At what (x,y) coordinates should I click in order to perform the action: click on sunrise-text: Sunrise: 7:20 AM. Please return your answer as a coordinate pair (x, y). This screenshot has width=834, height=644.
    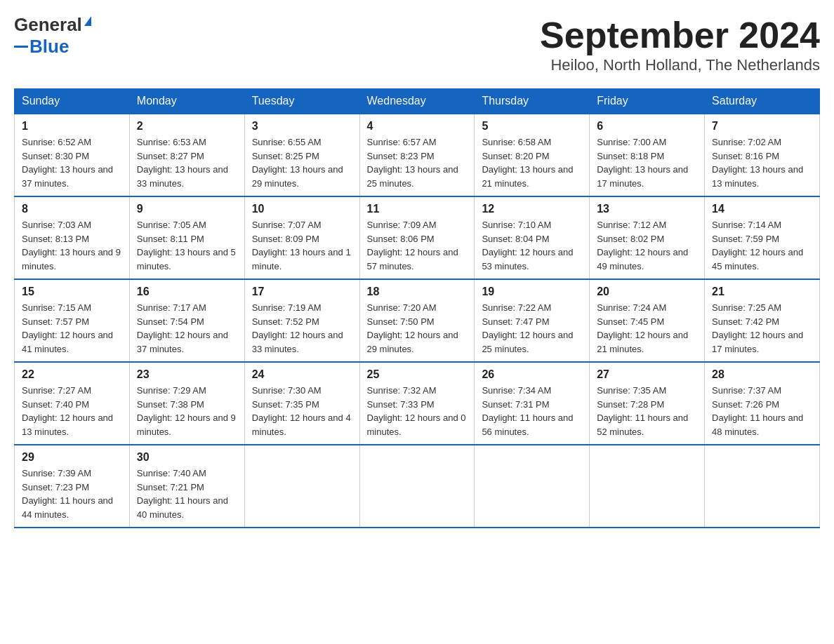
    Looking at the image, I should click on (402, 307).